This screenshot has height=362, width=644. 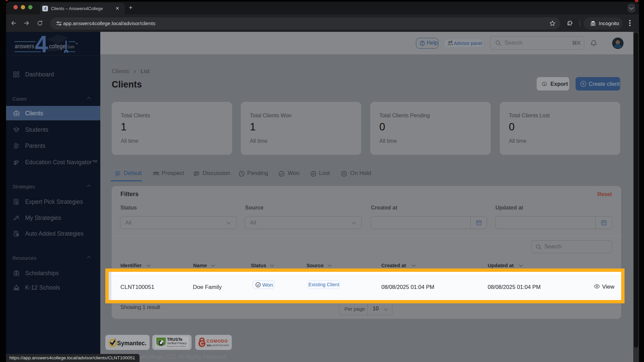 What do you see at coordinates (177, 343) in the screenshot?
I see `svg-text: Verified Privacy` at bounding box center [177, 343].